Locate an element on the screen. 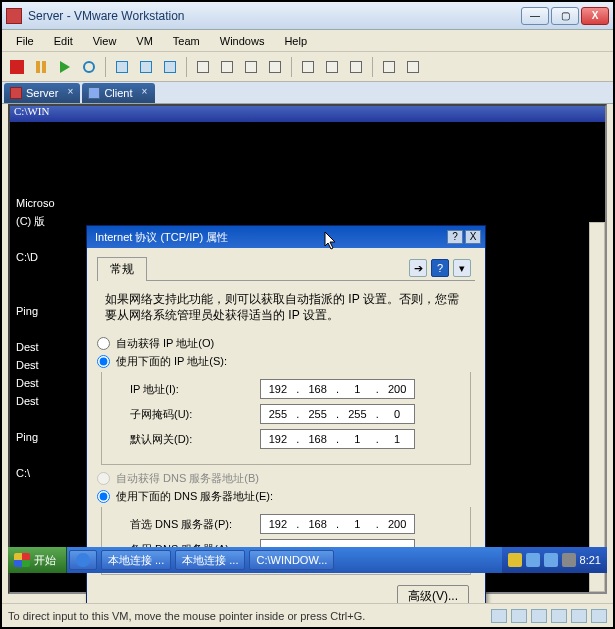 The image size is (615, 629). quick-switch-button is located at coordinates (227, 67).